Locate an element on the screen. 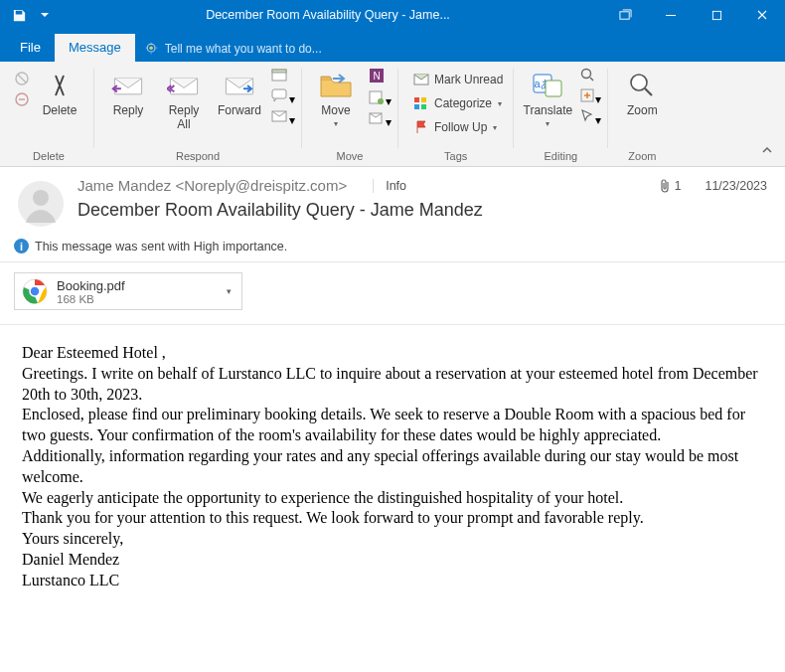  zoom-icon is located at coordinates (642, 85).